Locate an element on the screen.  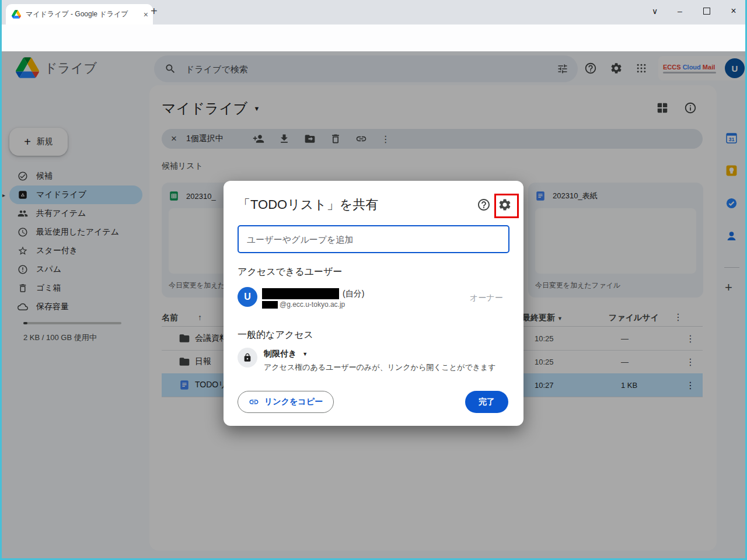
browser-tab-bar: マイドライブ - Google ドライブ × + ∨ – × is located at coordinates (374, 12).